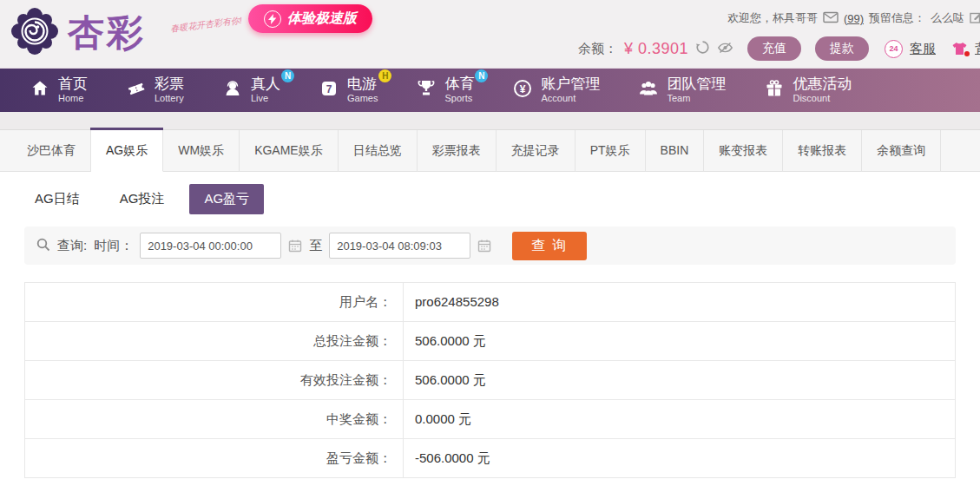  I want to click on row-value-profit-loss: -506.0000 元, so click(447, 458).